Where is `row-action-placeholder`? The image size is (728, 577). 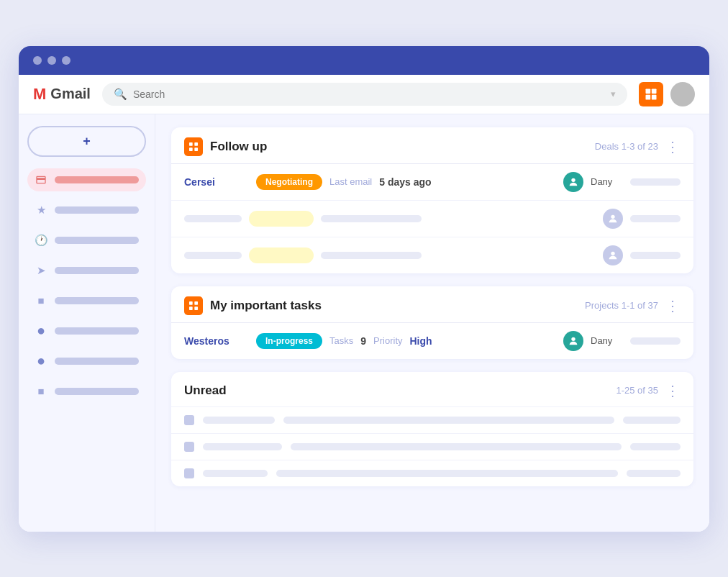
row-action-placeholder is located at coordinates (655, 182).